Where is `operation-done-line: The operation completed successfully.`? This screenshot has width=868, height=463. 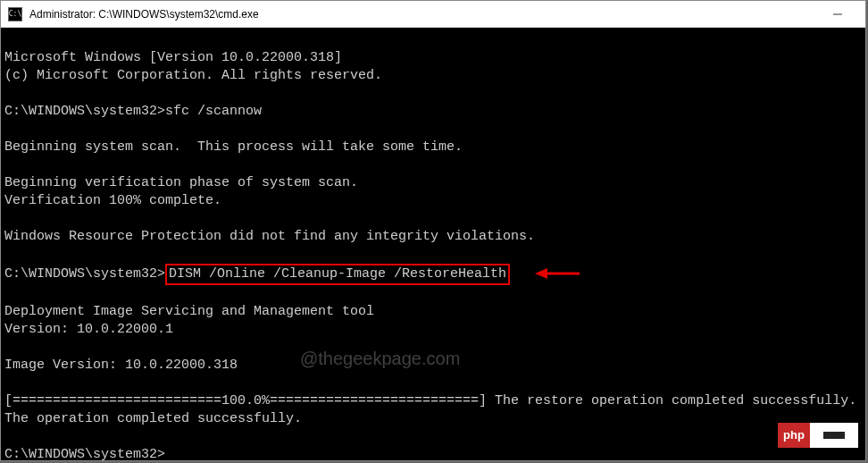 operation-done-line: The operation completed successfully. is located at coordinates (154, 418).